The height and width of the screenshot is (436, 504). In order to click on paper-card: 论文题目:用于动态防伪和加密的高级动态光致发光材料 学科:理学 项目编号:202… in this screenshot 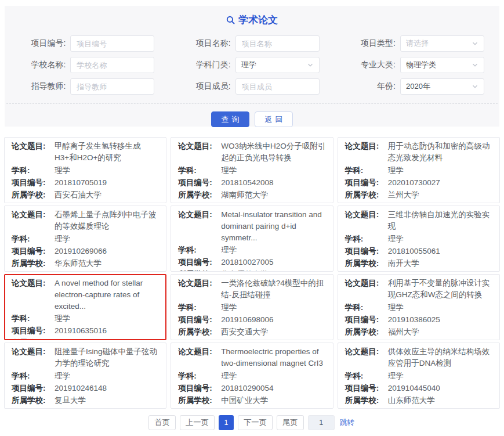, I will do `click(419, 170)`.